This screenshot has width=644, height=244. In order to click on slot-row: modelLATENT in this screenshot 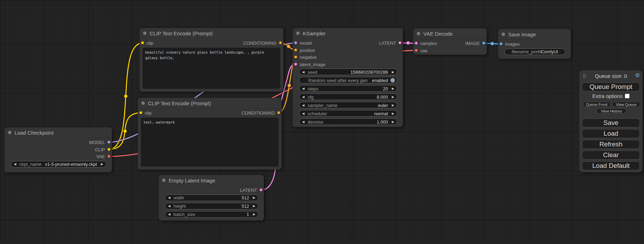, I will do `click(348, 43)`.